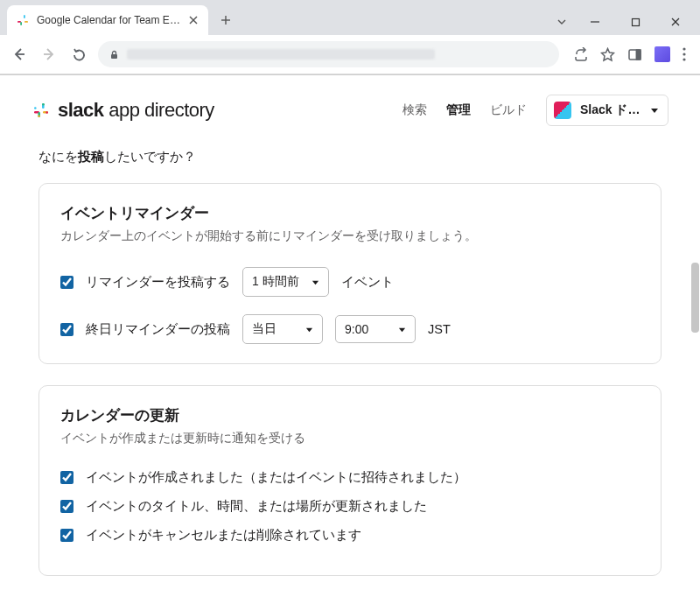 Image resolution: width=700 pixels, height=597 pixels. I want to click on update-label: イベントが作成されました（またはイベントに招待されました）, so click(276, 478).